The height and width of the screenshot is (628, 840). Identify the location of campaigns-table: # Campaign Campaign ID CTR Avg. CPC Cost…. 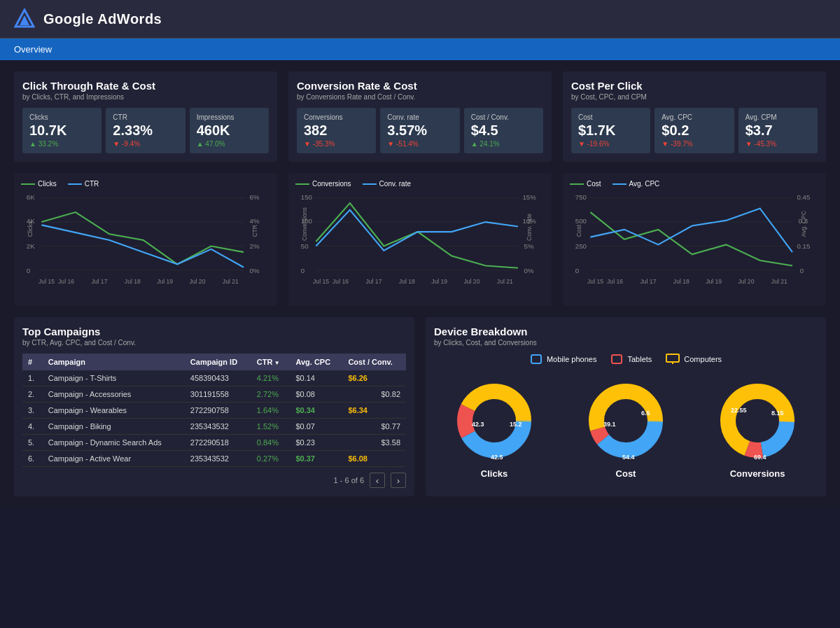
(214, 410).